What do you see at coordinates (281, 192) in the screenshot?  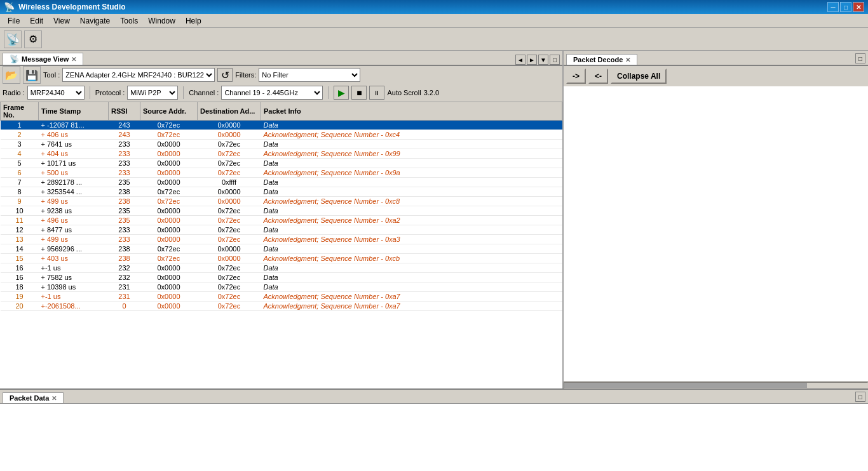 I see `table-row: 8 + 3253544 ... 238 0x72ec 0x0000 Data` at bounding box center [281, 192].